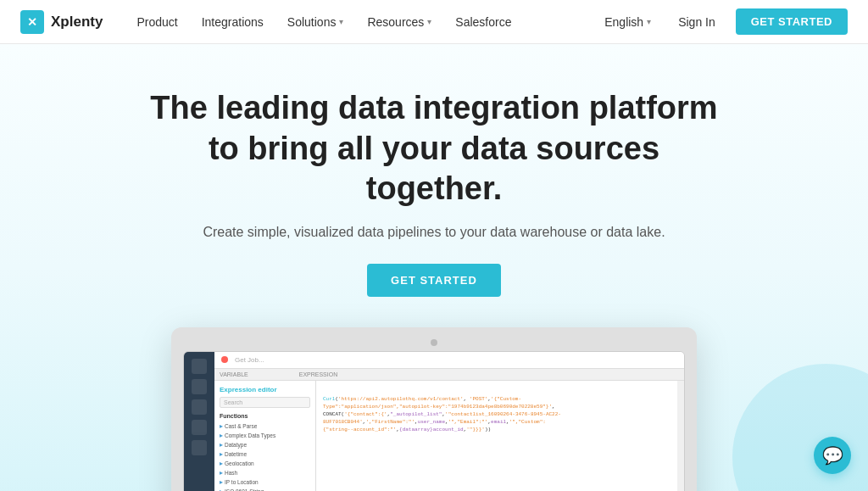  I want to click on language-label: English, so click(624, 22).